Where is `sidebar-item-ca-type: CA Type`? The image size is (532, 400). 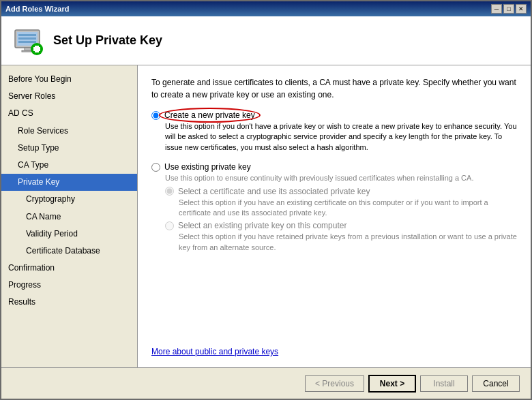 sidebar-item-ca-type: CA Type is located at coordinates (70, 165).